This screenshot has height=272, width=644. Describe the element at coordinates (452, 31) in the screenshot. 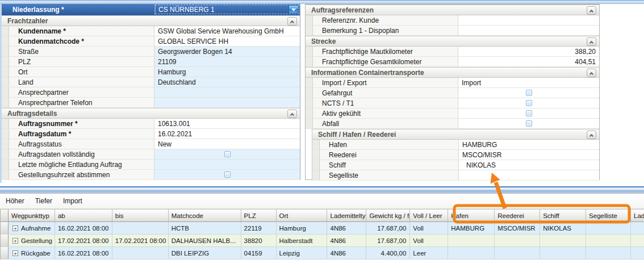

I see `field-row-bemerkung-1-dispoplan: Bemerkung 1 - Dispoplan` at that location.